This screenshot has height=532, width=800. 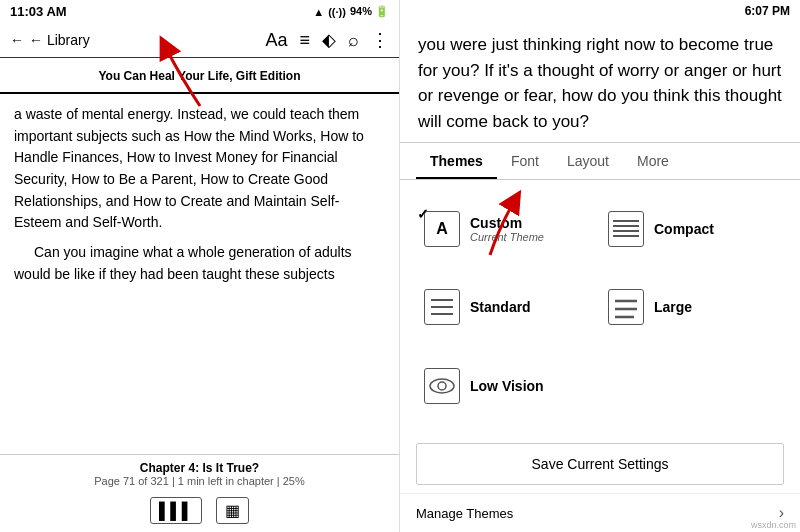 I want to click on view-mode-button-2: ▦, so click(x=232, y=510).